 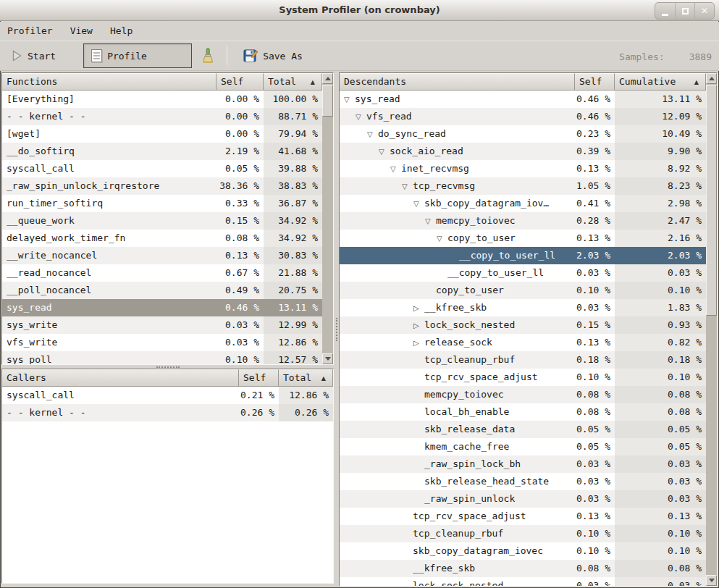 What do you see at coordinates (273, 56) in the screenshot?
I see `save-as-button: Save As` at bounding box center [273, 56].